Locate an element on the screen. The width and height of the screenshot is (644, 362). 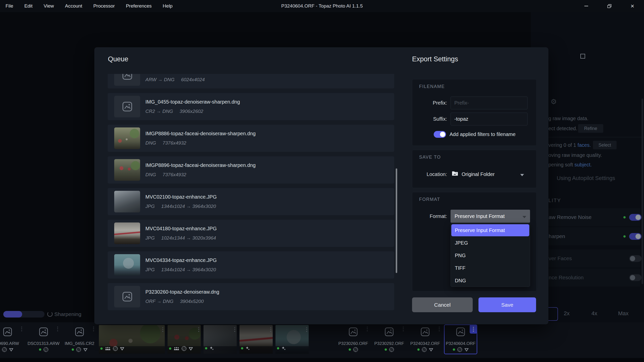
filename-card: FILENAME Prefix: Suffix: Add applied fil… is located at coordinates (474, 113).